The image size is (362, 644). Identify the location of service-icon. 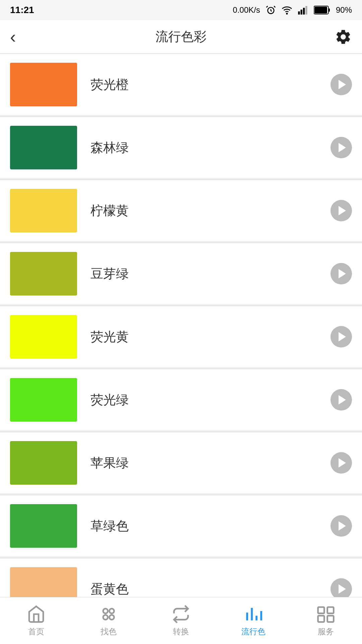
(326, 614).